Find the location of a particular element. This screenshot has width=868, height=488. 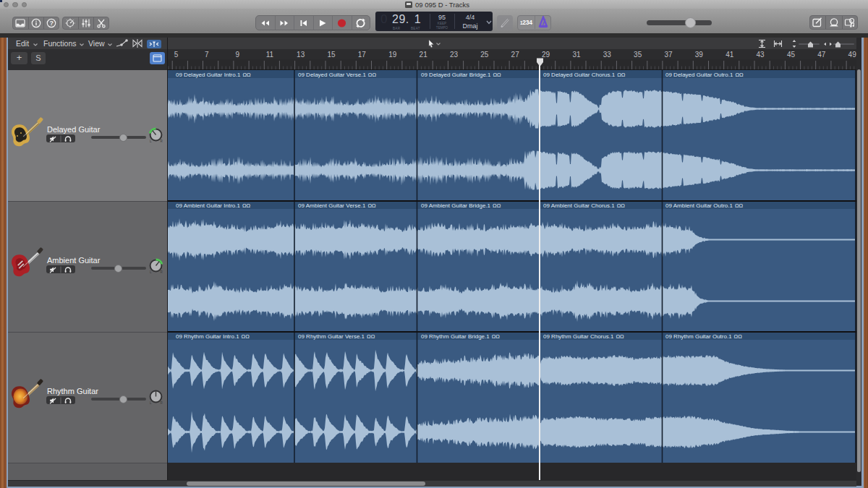

svg-text: 47 is located at coordinates (822, 55).